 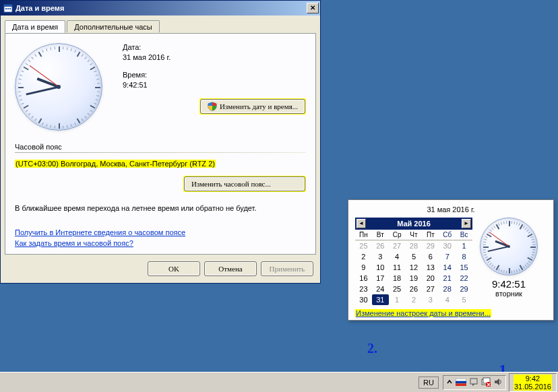 I want to click on calendar-day: 18, so click(x=398, y=278).